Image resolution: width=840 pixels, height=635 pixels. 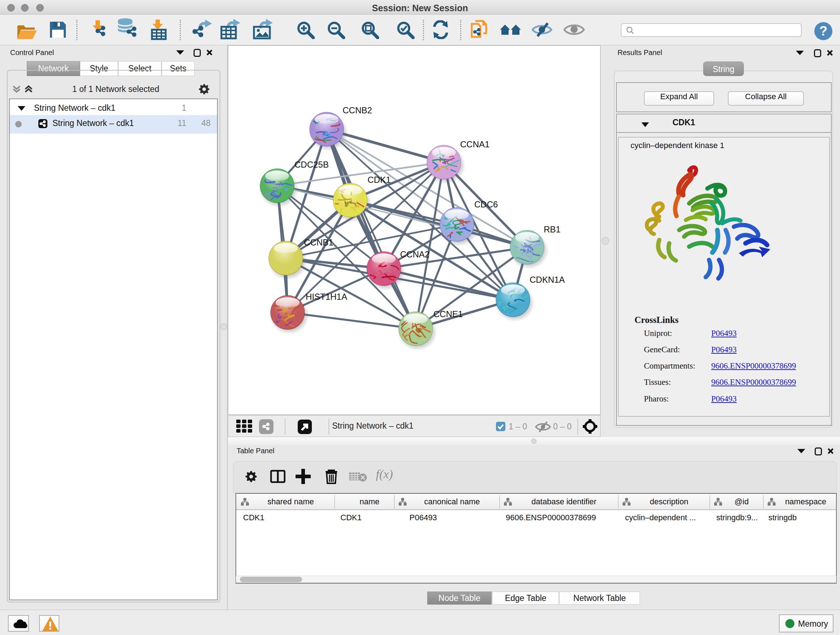 What do you see at coordinates (379, 180) in the screenshot?
I see `svg-text: CDK1` at bounding box center [379, 180].